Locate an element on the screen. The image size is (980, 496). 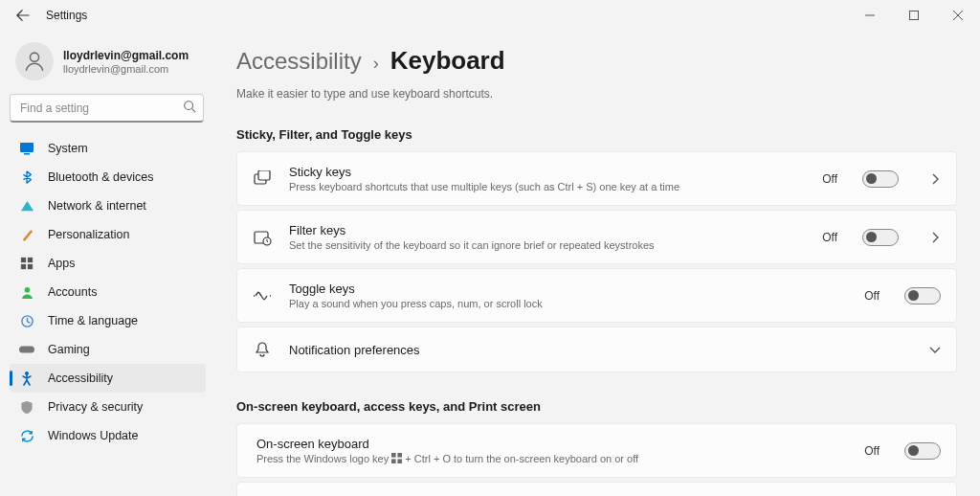
nav-list: System Bluetooth & devices Network & int… is located at coordinates (107, 292).